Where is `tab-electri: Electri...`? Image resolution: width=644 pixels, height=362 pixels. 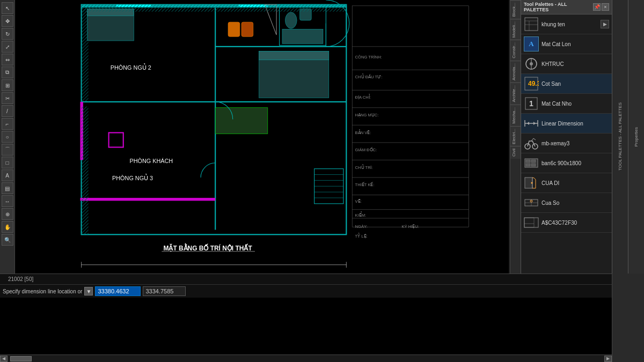 tab-electri: Electri... is located at coordinates (515, 136).